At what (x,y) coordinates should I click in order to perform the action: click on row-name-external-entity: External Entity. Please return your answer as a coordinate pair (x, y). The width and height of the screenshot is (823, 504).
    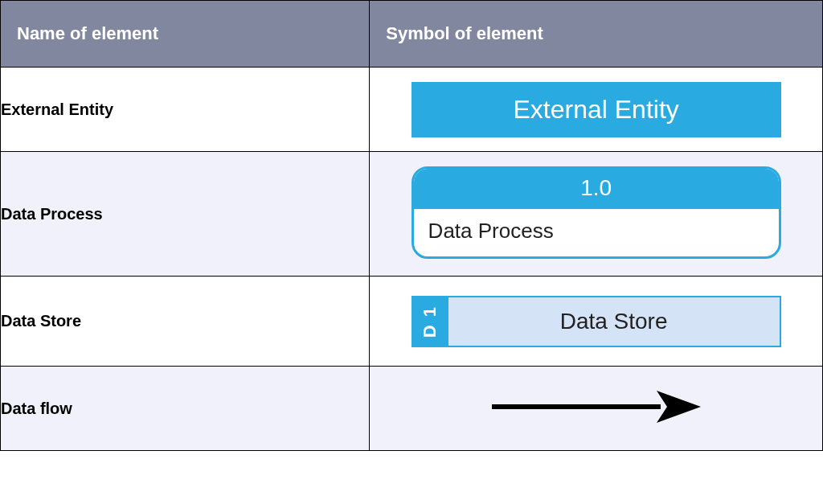
    Looking at the image, I should click on (185, 109).